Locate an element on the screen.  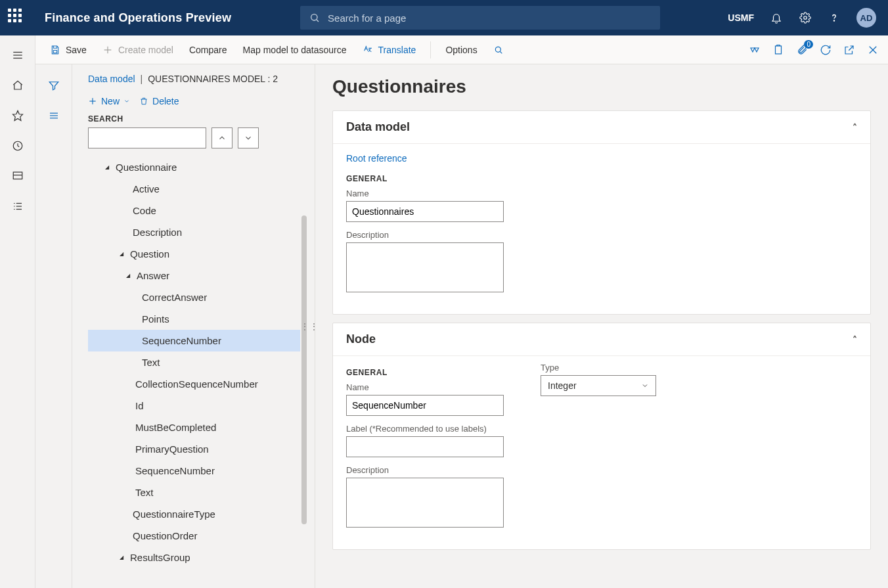
tree-node-label: QuestionnaireType is located at coordinates (174, 514).